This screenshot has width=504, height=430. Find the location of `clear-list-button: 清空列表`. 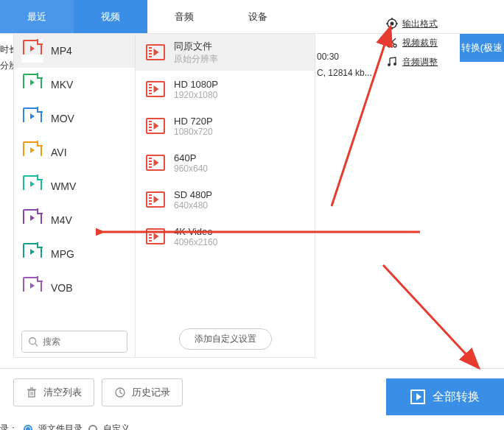

clear-list-button: 清空列表 is located at coordinates (54, 392).